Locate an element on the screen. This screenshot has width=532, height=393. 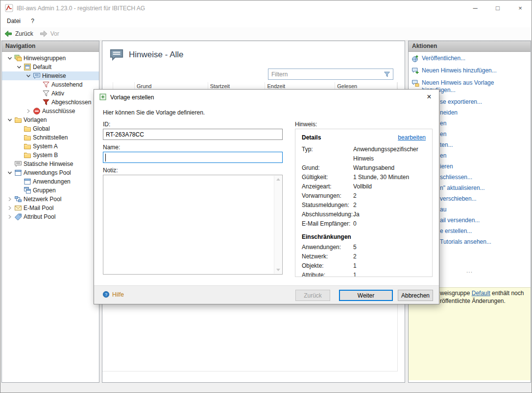
note-group-icon is located at coordinates (27, 67).